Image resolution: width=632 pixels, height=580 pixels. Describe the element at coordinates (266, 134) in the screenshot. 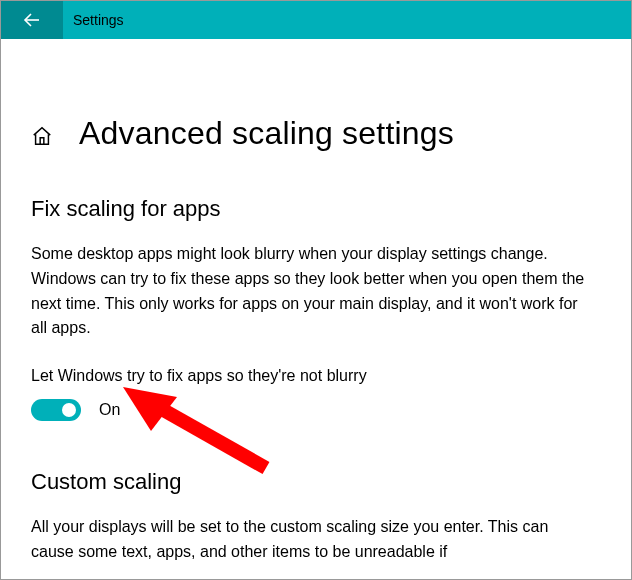

I see `page-title: Advanced scaling settings` at that location.